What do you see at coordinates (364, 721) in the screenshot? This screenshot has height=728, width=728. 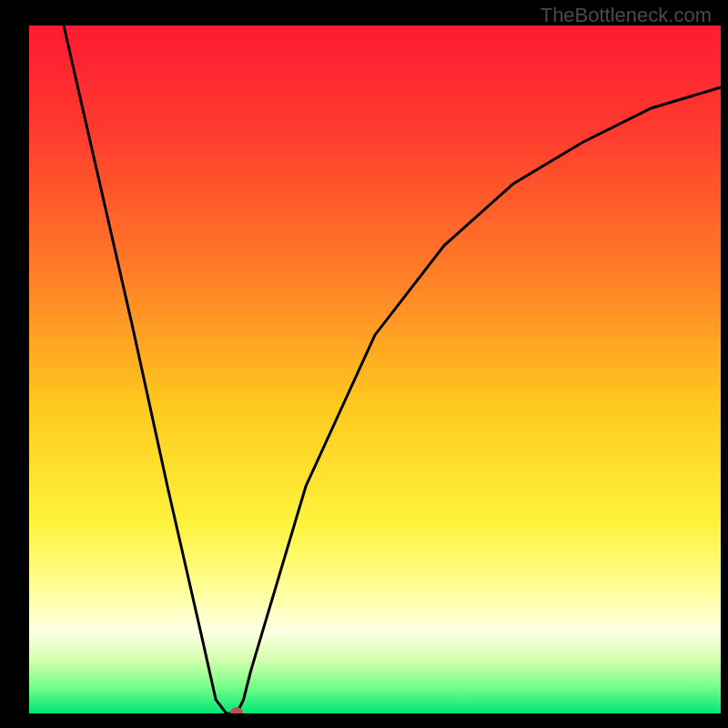 I see `frame-bottom` at bounding box center [364, 721].